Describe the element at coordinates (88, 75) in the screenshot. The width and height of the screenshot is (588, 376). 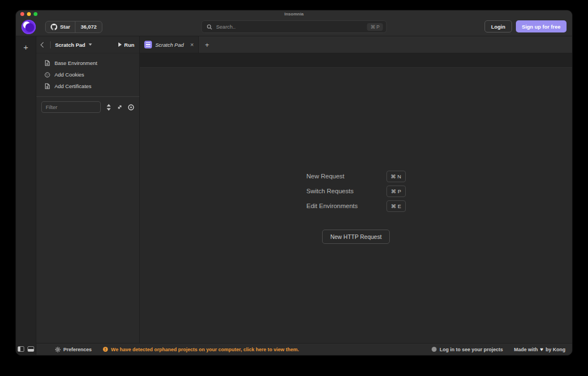
I see `sidebar-menu: Base Environment Add Cookies Add Certifi…` at that location.